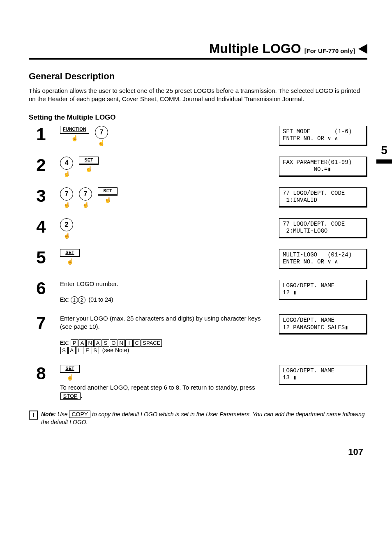 Image resolution: width=392 pixels, height=533 pixels. Describe the element at coordinates (166, 347) in the screenshot. I see `step-example: Ex: PANASONICSPACE SALES (see Note)` at that location.